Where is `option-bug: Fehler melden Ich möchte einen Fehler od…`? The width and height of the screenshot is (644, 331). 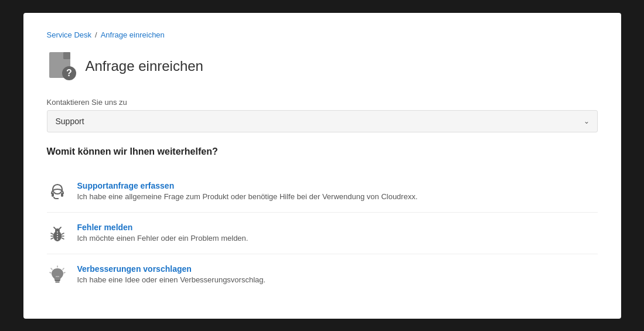 option-bug: Fehler melden Ich möchte einen Fehler od… is located at coordinates (322, 233).